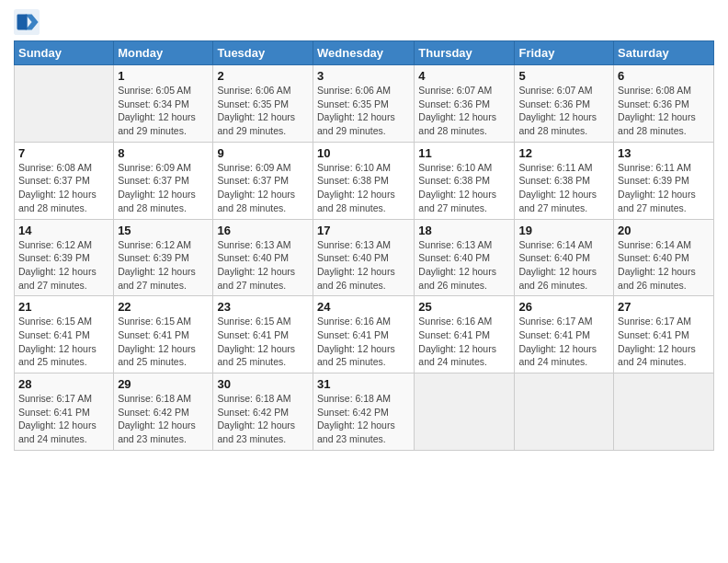  I want to click on day-number: 27, so click(664, 307).